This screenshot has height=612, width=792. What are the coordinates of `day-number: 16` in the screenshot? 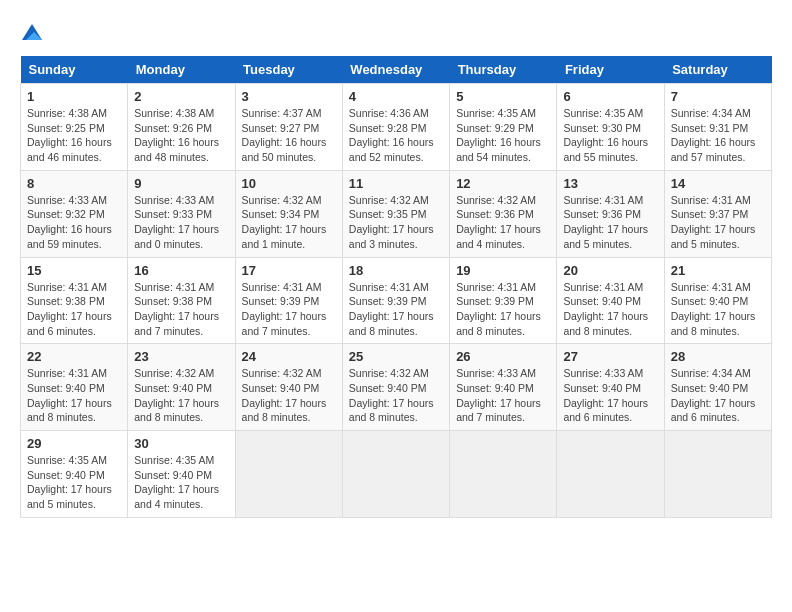 It's located at (181, 270).